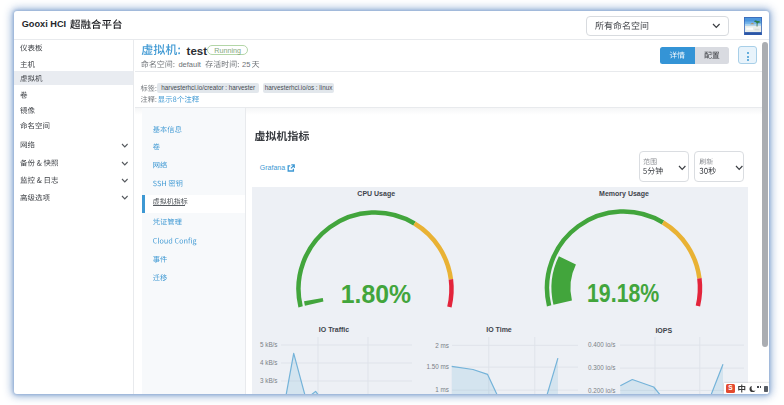  I want to click on svg-text: 0.400 io/s, so click(602, 344).